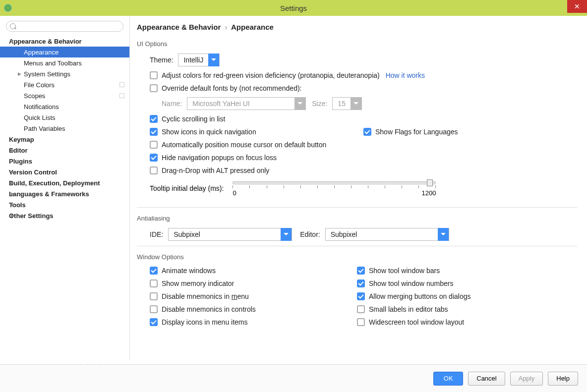 The width and height of the screenshot is (587, 392). Describe the element at coordinates (64, 52) in the screenshot. I see `tree-item-appearance: Appearance` at that location.